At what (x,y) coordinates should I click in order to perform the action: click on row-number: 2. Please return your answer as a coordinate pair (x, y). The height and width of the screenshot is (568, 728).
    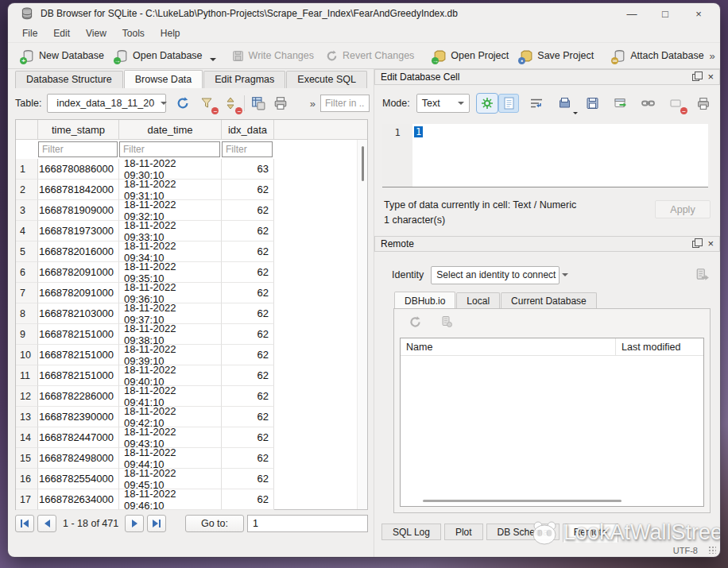
    Looking at the image, I should click on (27, 190).